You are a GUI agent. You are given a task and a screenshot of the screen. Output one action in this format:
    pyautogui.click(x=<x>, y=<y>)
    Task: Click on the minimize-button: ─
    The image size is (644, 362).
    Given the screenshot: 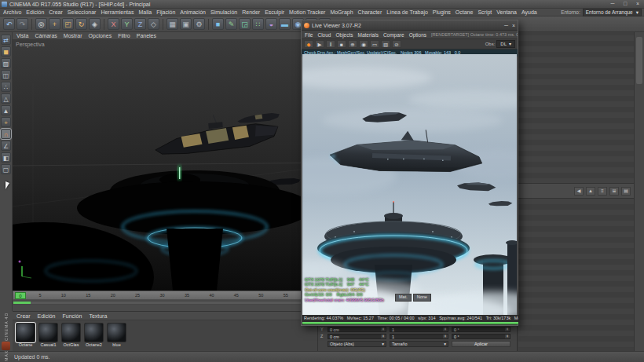 What is the action you would take?
    pyautogui.click(x=613, y=4)
    